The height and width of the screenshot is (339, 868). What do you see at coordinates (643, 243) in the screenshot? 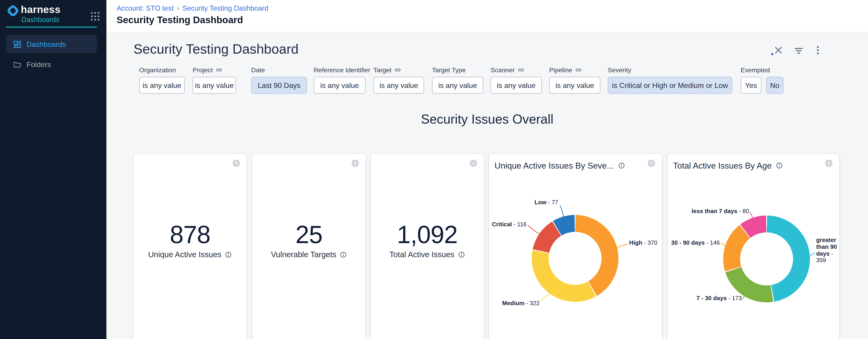
I see `slice-label-high: High - 370` at bounding box center [643, 243].